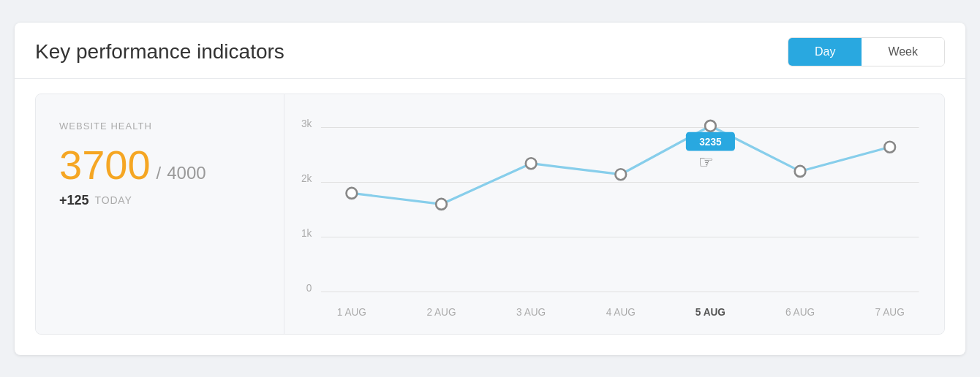 The width and height of the screenshot is (980, 377). Describe the element at coordinates (186, 173) in the screenshot. I see `score-max: 4000` at that location.